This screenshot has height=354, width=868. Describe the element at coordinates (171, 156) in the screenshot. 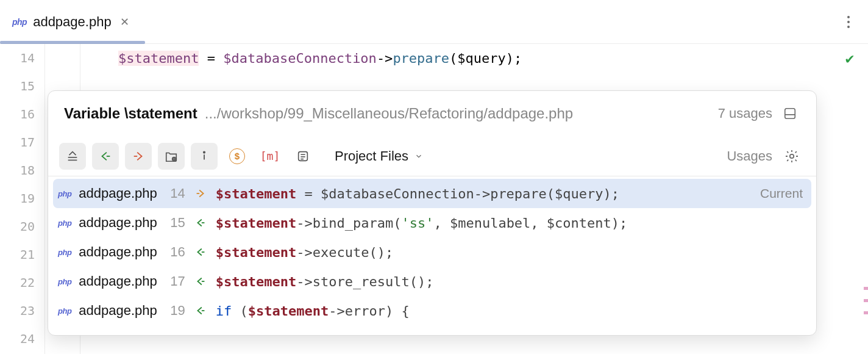

I see `file-structure-button` at that location.